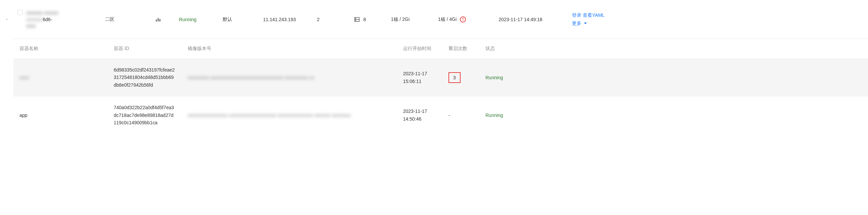 Image resolution: width=868 pixels, height=215 pixels. Describe the element at coordinates (577, 15) in the screenshot. I see `login-link: 登录` at that location.